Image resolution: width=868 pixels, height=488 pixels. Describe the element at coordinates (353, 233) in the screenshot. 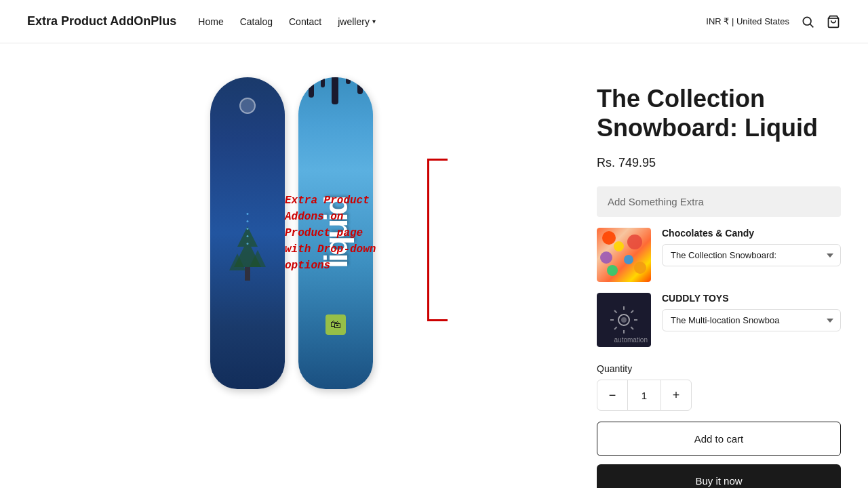

I see `annotation-text: Extra Product Addons on Product page wit…` at that location.